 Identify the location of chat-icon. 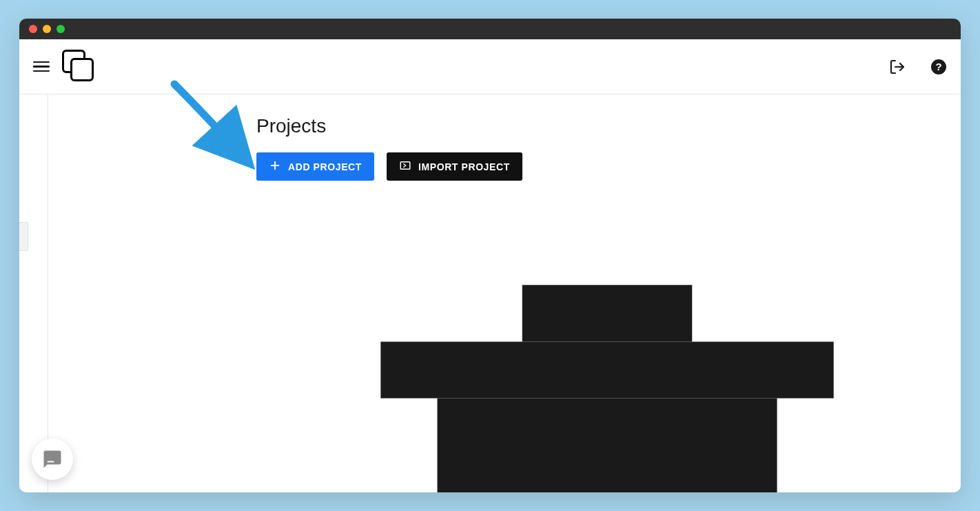
(52, 459).